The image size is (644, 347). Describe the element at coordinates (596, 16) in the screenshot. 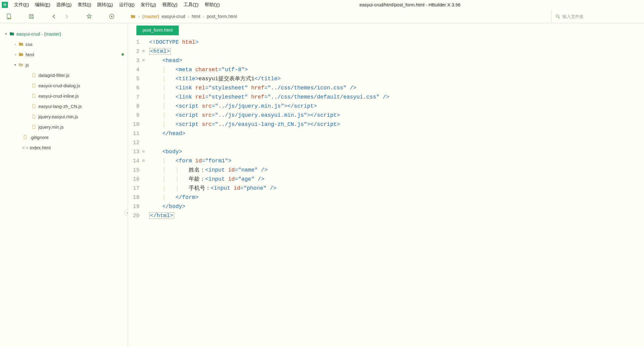

I see `search-area` at that location.